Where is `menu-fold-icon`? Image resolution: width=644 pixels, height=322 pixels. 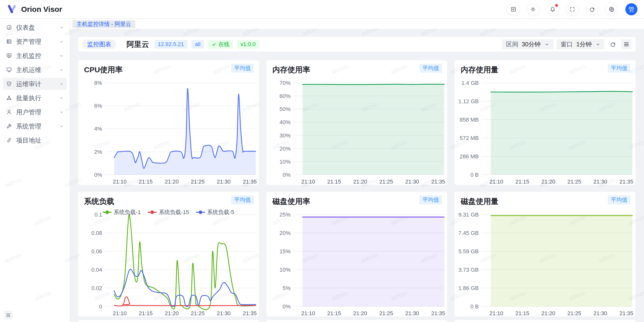
menu-fold-icon is located at coordinates (8, 315).